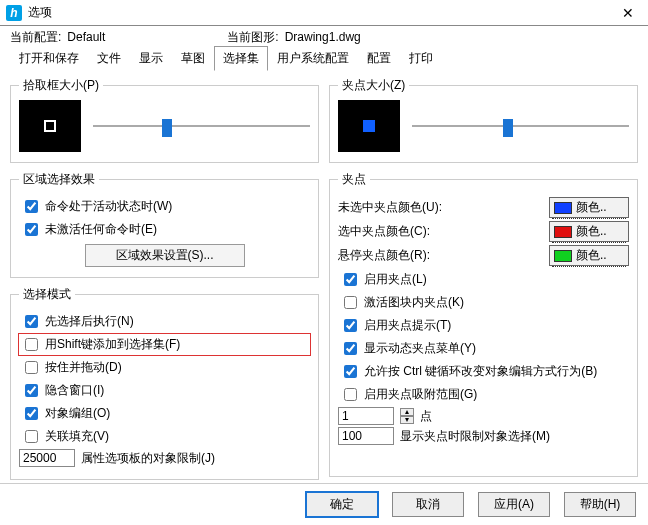  Describe the element at coordinates (365, 37) in the screenshot. I see `current-drawing-value: Drawing1.dwg` at that location.